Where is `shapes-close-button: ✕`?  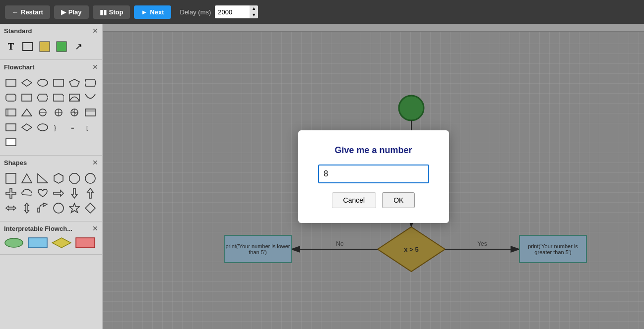 shapes-close-button: ✕ is located at coordinates (95, 163).